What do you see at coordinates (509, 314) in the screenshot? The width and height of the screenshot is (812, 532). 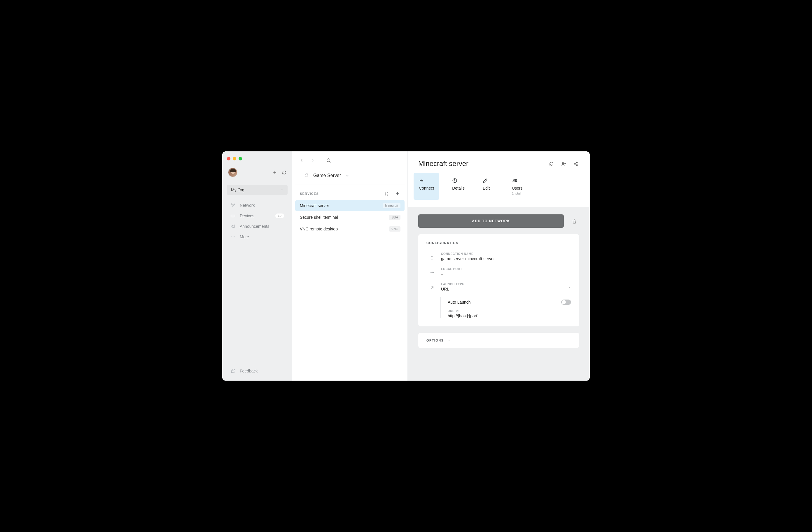 I see `url-row: URL http://[host]:[port]` at bounding box center [509, 314].